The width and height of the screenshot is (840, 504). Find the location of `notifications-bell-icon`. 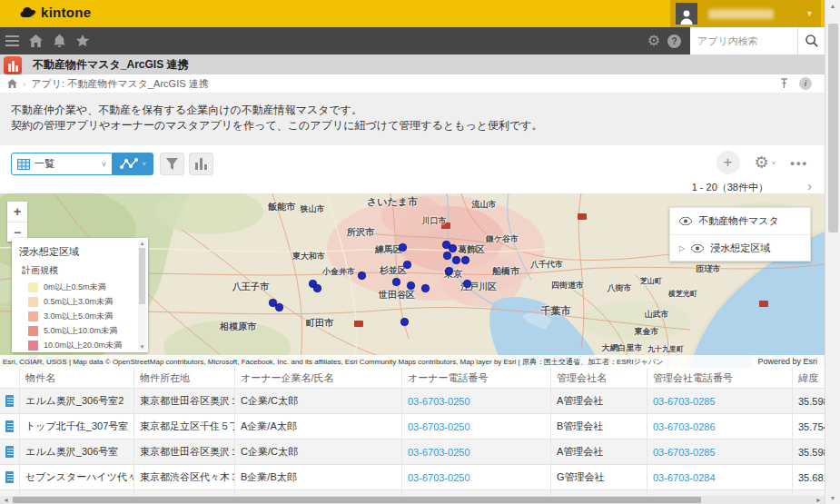

notifications-bell-icon is located at coordinates (59, 41).